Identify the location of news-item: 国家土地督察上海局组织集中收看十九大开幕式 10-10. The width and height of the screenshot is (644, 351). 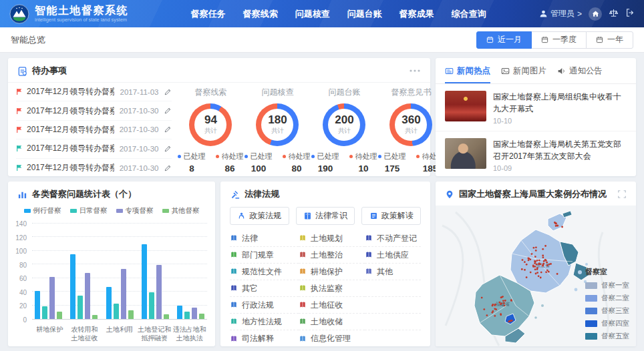
(536, 108).